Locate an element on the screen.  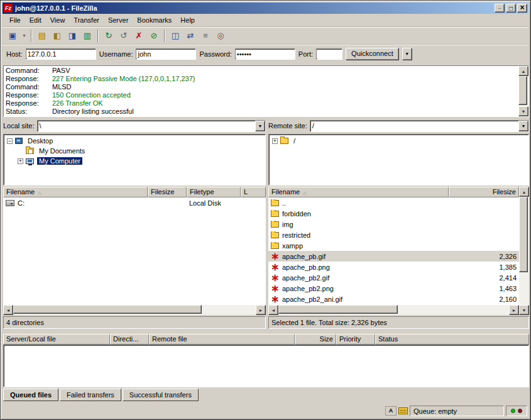
remote-file-row: restricted is located at coordinates (393, 235).